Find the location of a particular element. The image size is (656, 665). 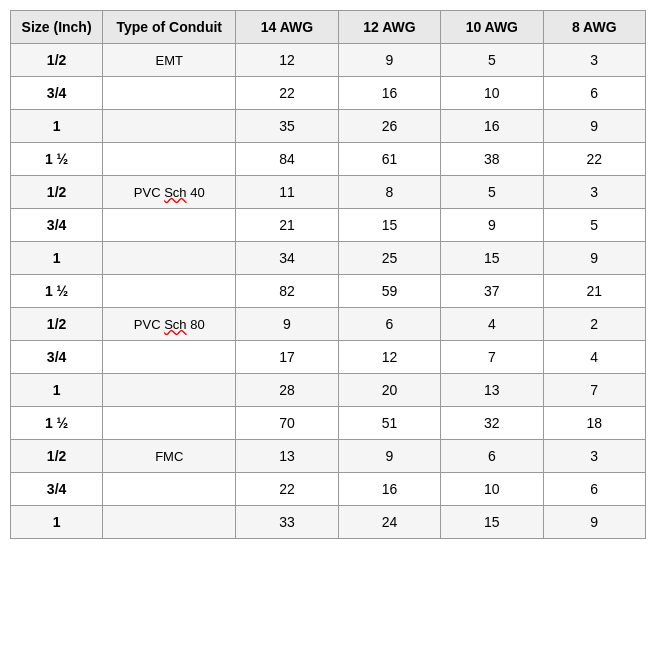

table-row: 3/4211595 is located at coordinates (328, 226).